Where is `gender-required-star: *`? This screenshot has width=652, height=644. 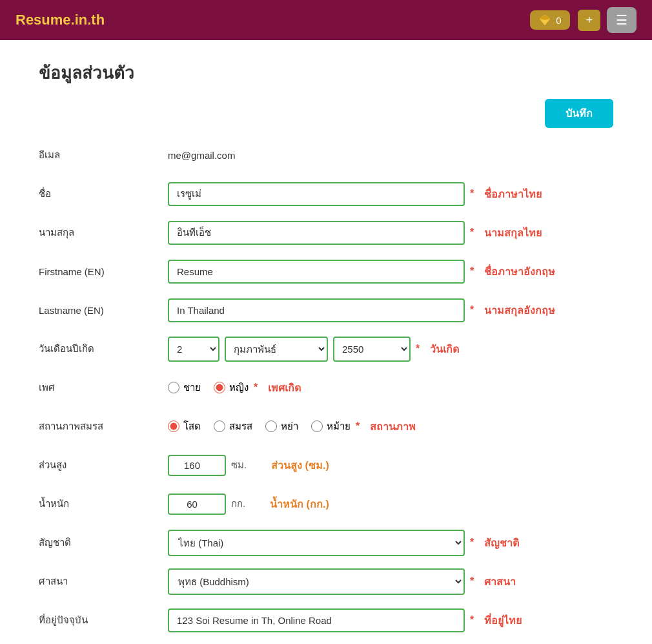 gender-required-star: * is located at coordinates (256, 388).